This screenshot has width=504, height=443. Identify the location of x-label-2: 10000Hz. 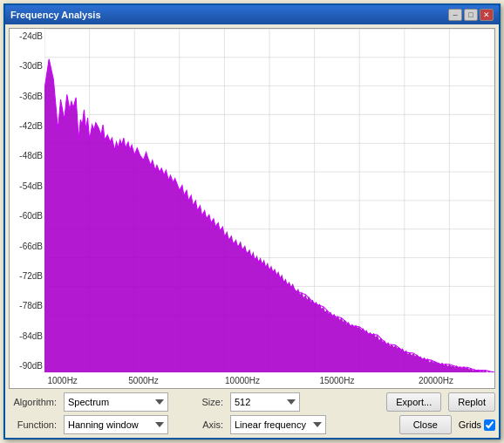
(242, 380).